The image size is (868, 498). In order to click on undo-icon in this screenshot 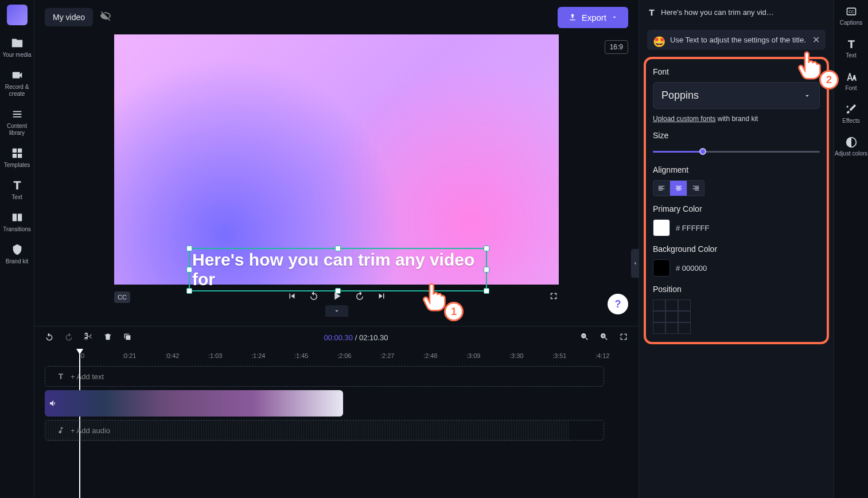, I will do `click(49, 337)`.